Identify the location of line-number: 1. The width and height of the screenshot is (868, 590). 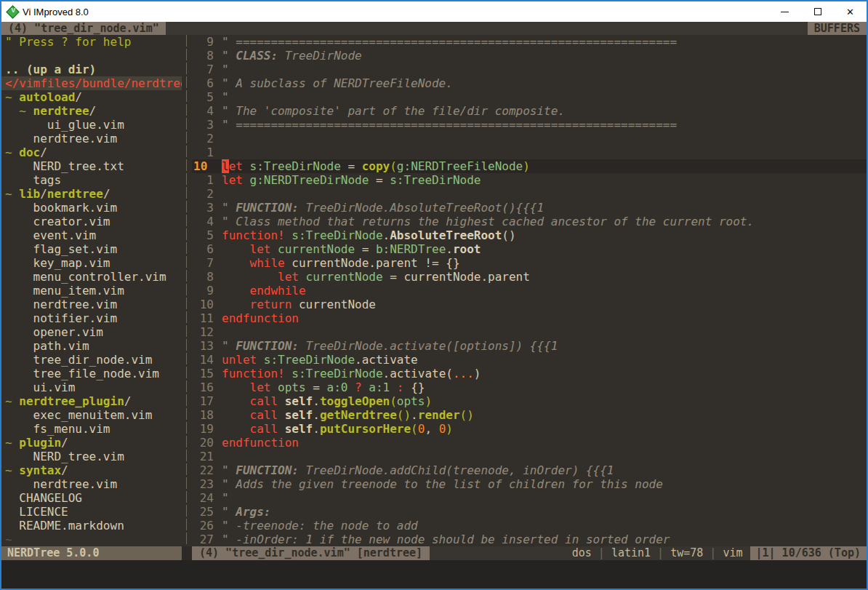
(203, 153).